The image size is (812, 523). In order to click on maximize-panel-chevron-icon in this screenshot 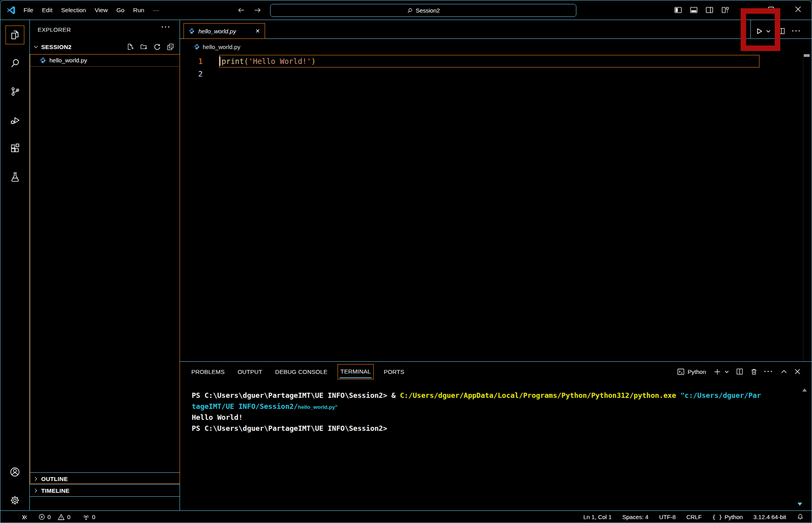, I will do `click(784, 372)`.